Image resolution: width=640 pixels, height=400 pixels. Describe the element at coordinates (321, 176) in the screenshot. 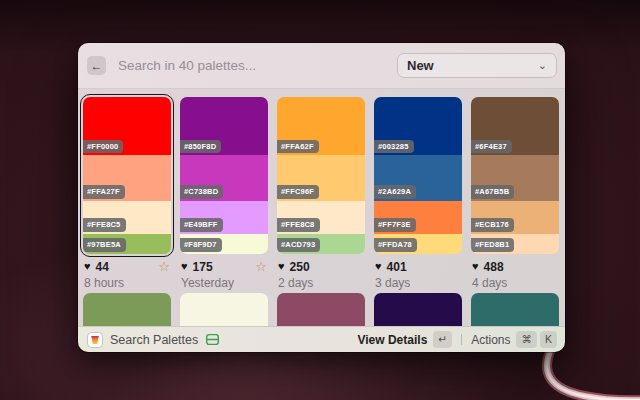

I see `palette-card-3: #FFA62F #FFC96F #FFE8C8 #ACD793` at that location.